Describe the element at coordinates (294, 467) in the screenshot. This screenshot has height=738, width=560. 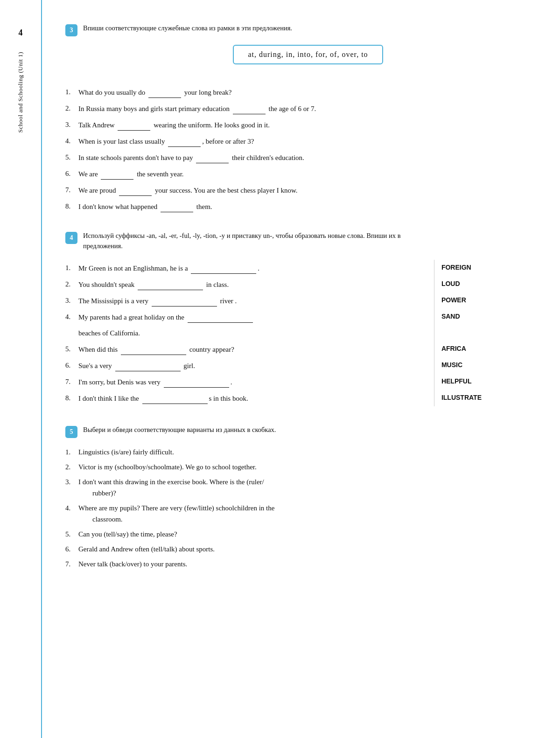
I see `list-item: 2. Victor is my (schoolboy/schoolmate). …` at that location.